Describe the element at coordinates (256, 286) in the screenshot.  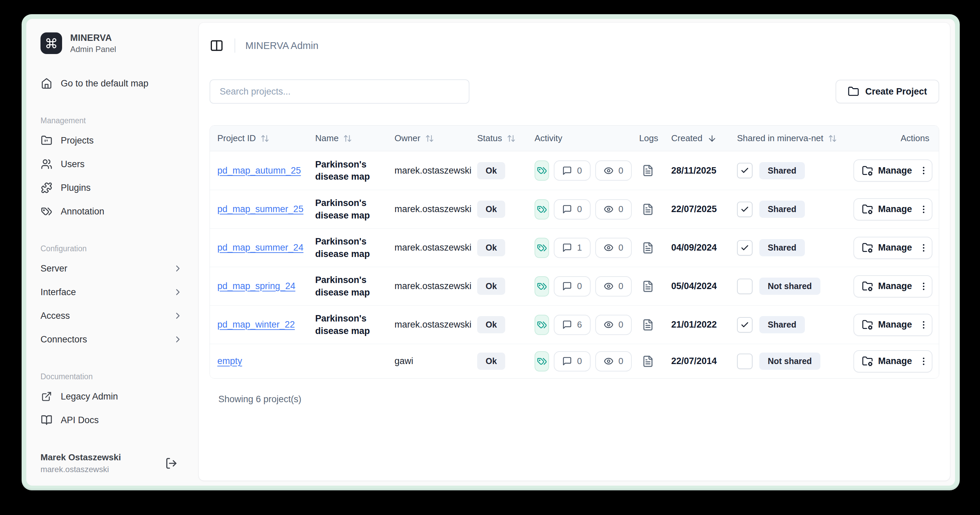
I see `project-id-link: pd_map_spring_24` at that location.